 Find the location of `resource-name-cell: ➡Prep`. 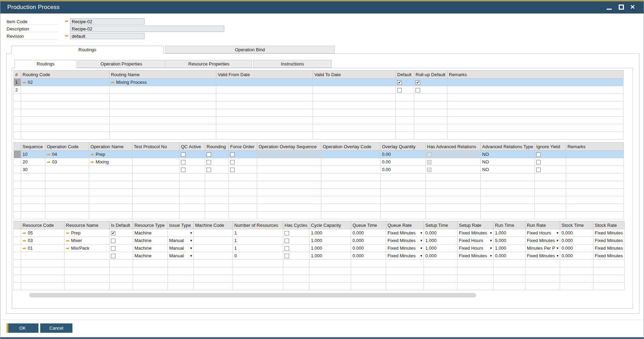

resource-name-cell: ➡Prep is located at coordinates (87, 233).